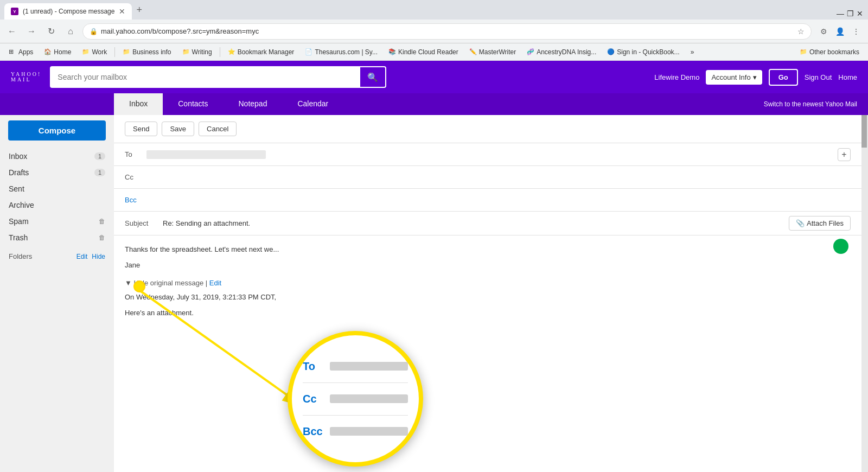 This screenshot has height=472, width=868. What do you see at coordinates (692, 52) in the screenshot?
I see `bookmark-more: »` at bounding box center [692, 52].